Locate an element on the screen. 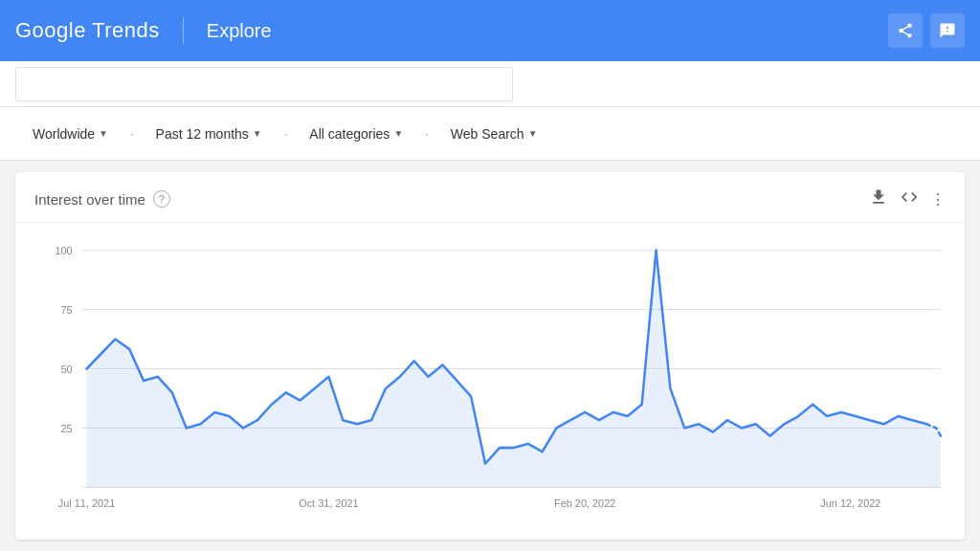  app-header: Google Trends Explore is located at coordinates (490, 31).